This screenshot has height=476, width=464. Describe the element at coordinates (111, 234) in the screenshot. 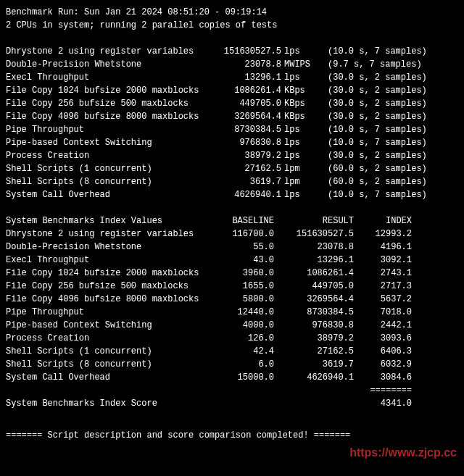

I see `index-name: Dhrystone 2 using register variables` at that location.